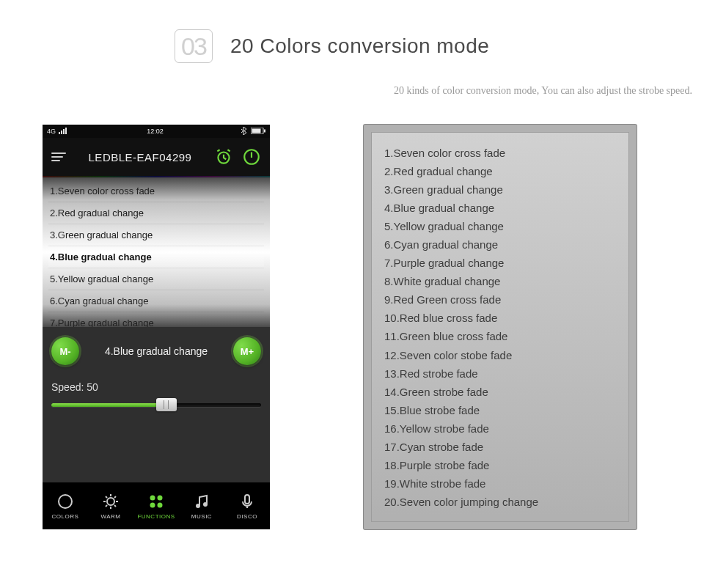  Describe the element at coordinates (156, 320) in the screenshot. I see `picker-item: 7.Purple gradual change` at that location.